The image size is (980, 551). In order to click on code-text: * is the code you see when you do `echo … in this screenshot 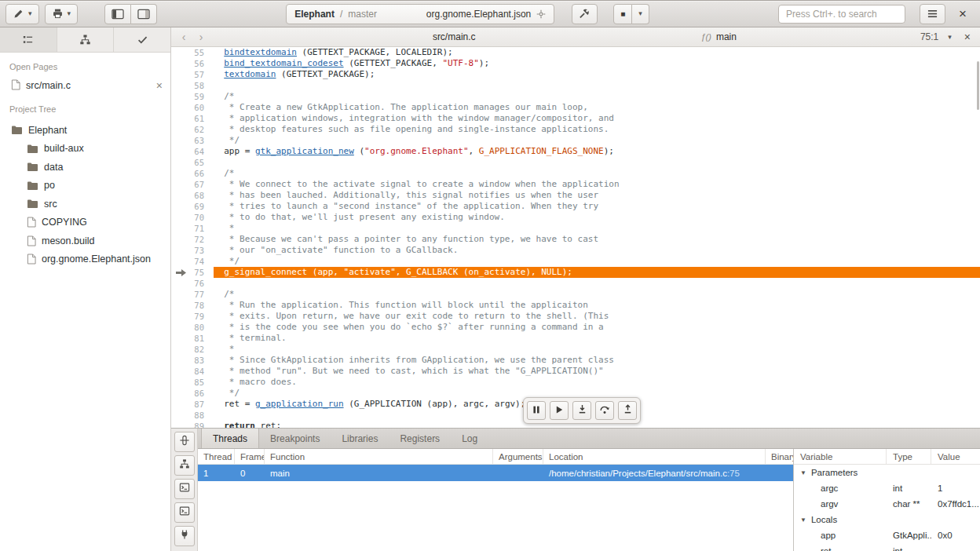, I will do `click(597, 327)`.